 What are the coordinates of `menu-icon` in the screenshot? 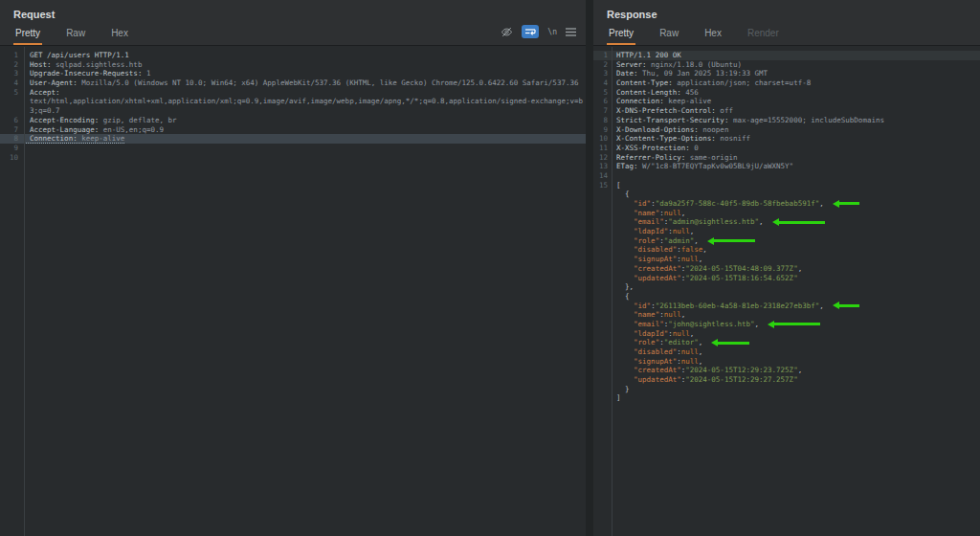 It's located at (570, 33).